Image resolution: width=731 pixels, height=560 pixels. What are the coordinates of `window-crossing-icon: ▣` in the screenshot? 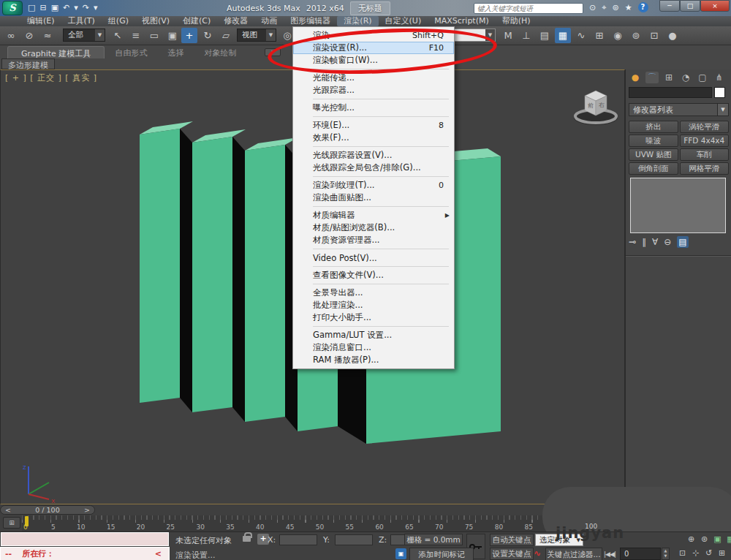 It's located at (173, 35).